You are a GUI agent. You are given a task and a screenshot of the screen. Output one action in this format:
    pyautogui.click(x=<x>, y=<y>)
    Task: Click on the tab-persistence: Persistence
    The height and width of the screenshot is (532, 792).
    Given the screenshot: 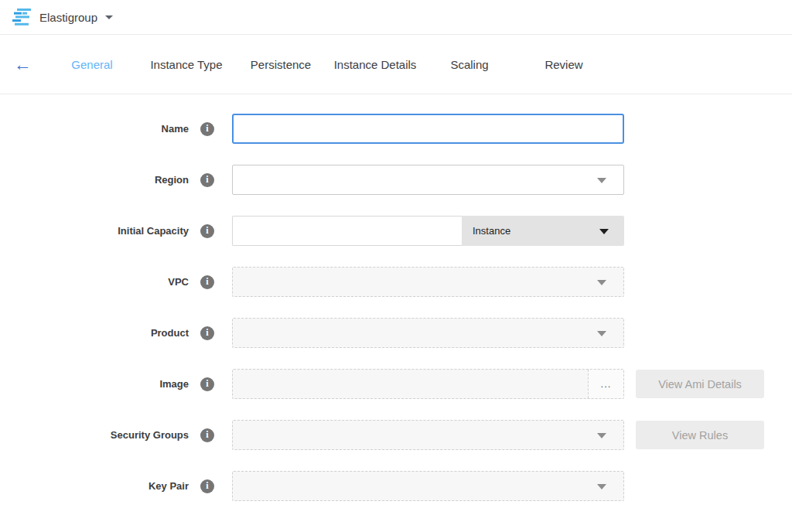 What is the action you would take?
    pyautogui.click(x=281, y=65)
    